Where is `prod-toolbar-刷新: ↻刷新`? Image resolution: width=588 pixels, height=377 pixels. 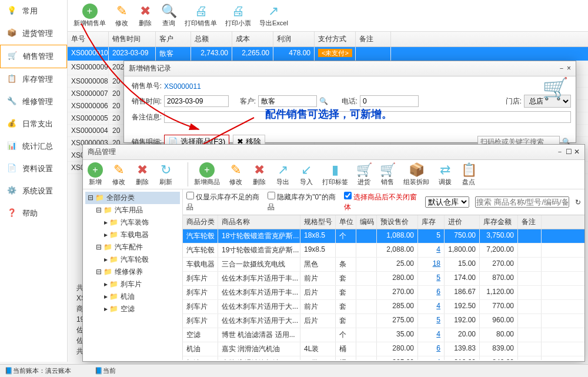 prod-toolbar-刷新: ↻刷新 is located at coordinates (166, 174).